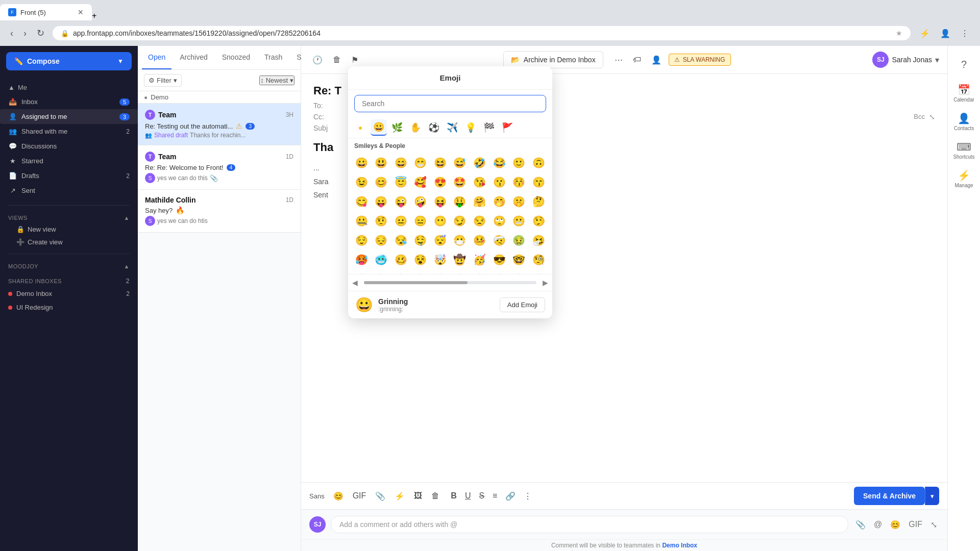 This screenshot has width=980, height=551. What do you see at coordinates (450, 104) in the screenshot?
I see `emoji-search-input` at bounding box center [450, 104].